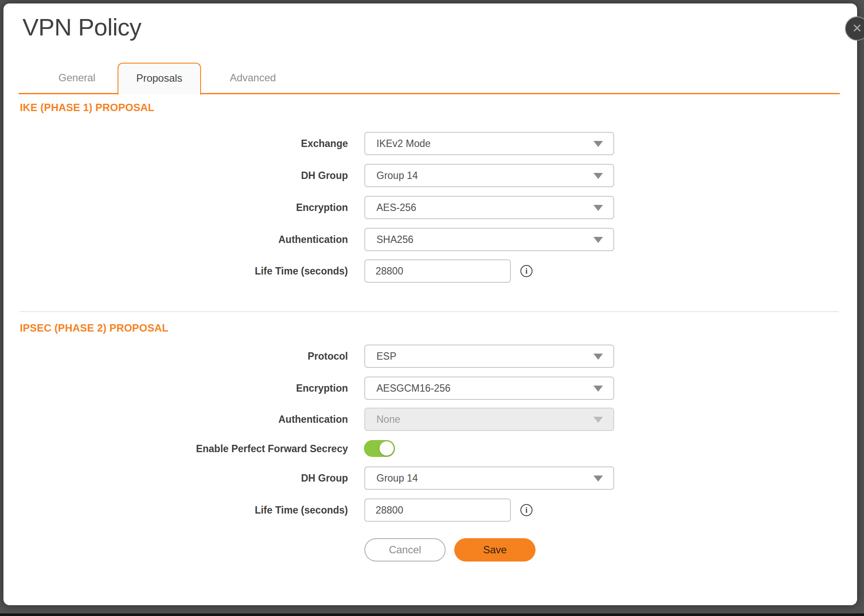 Image resolution: width=864 pixels, height=616 pixels. What do you see at coordinates (397, 176) in the screenshot?
I see `ike-dh-group-value: Group 14` at bounding box center [397, 176].